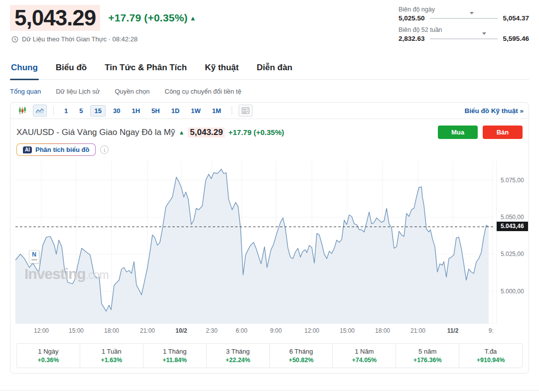 The height and width of the screenshot is (392, 539). What do you see at coordinates (175, 356) in the screenshot?
I see `perf-1-thang: 1 Tháng +11.84%` at bounding box center [175, 356].